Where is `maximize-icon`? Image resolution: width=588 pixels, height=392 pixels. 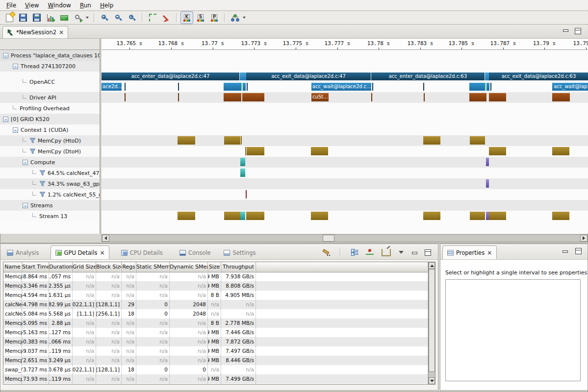 maximize-icon is located at coordinates (578, 31).